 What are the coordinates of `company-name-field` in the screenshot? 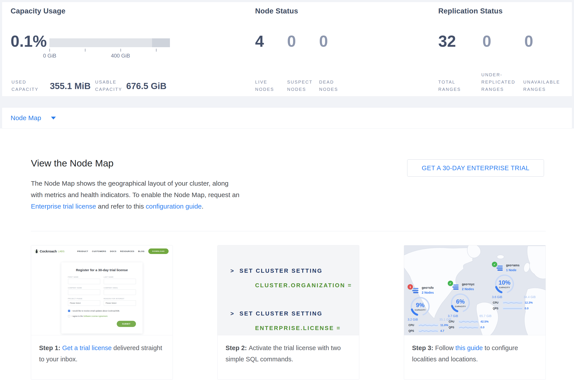 It's located at (84, 292).